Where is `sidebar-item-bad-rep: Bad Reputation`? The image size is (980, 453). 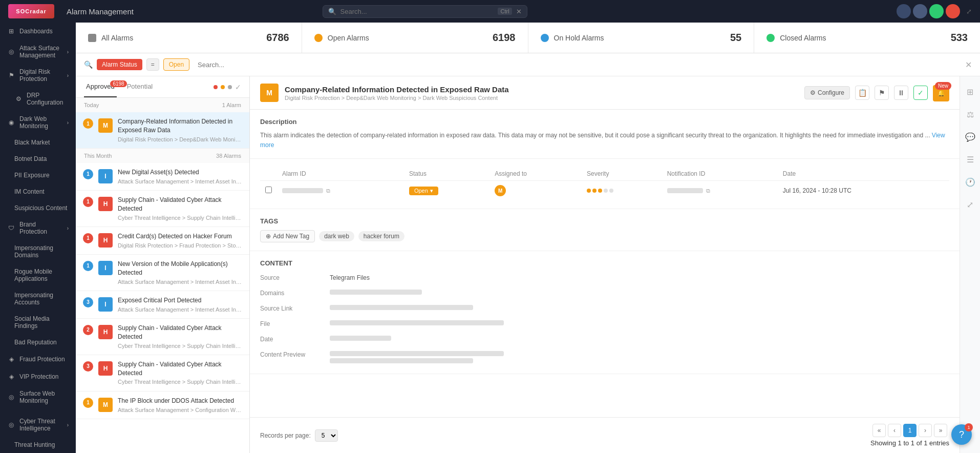 sidebar-item-bad-rep: Bad Reputation is located at coordinates (38, 342).